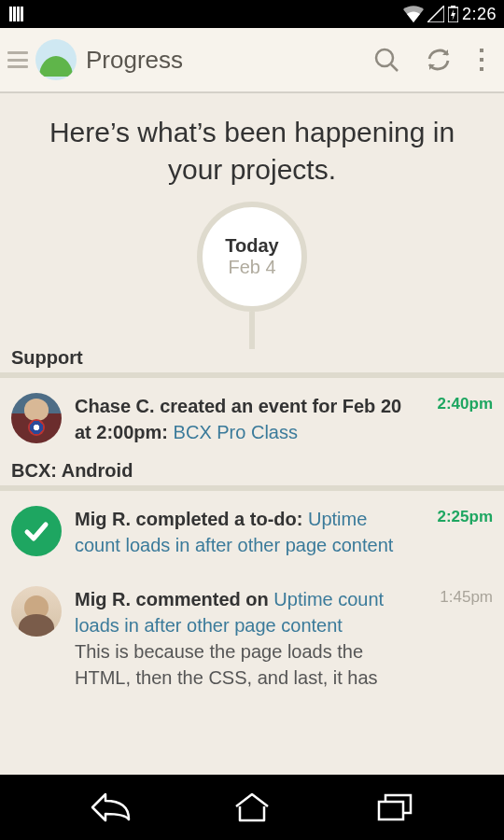 The height and width of the screenshot is (840, 504). What do you see at coordinates (174, 599) in the screenshot?
I see `feed-item-lead: Mig R. commented on` at bounding box center [174, 599].